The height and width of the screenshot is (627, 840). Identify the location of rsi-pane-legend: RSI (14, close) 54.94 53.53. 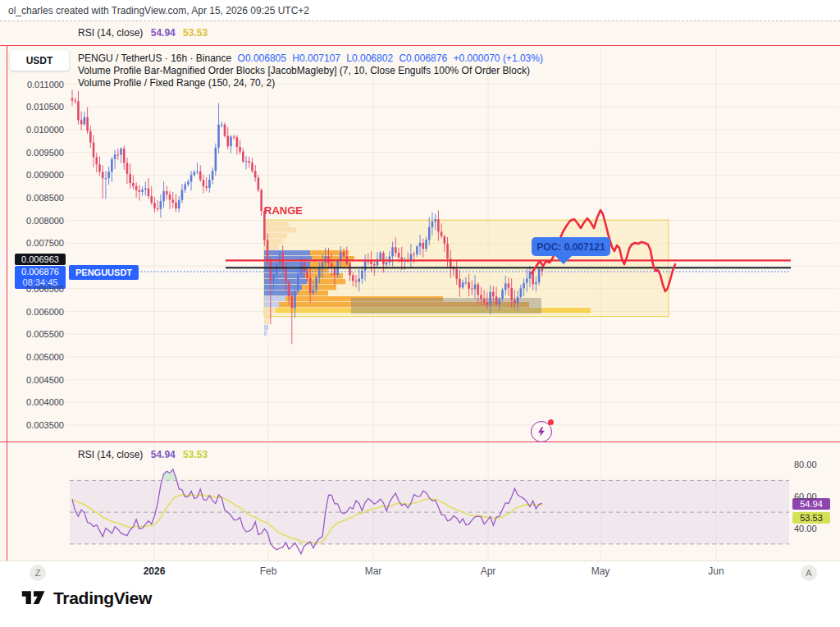
(143, 455).